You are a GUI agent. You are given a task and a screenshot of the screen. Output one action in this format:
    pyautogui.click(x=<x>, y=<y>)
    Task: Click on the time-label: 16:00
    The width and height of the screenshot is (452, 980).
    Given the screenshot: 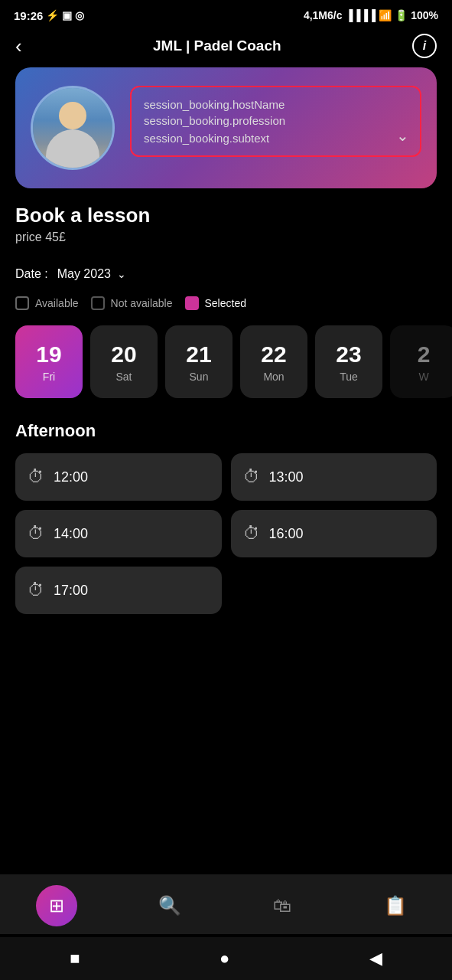 What is the action you would take?
    pyautogui.click(x=286, y=534)
    